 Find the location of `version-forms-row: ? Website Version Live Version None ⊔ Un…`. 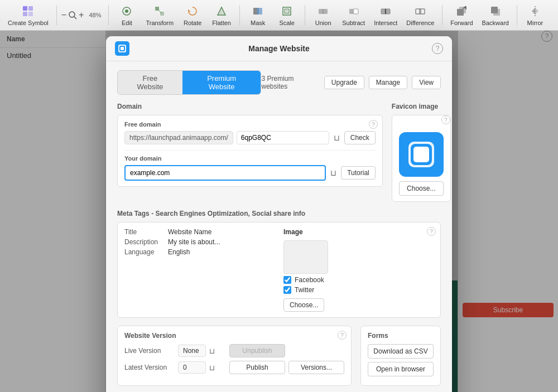

version-forms-row: ? Website Version Live Version None ⊔ Un… is located at coordinates (279, 356).